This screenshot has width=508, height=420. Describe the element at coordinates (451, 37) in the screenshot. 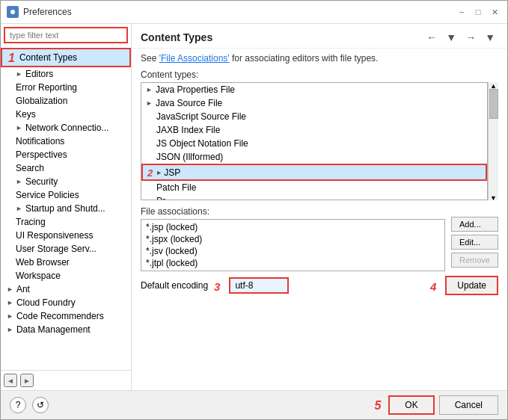

I see `panel-dropdown-button: ▼` at that location.